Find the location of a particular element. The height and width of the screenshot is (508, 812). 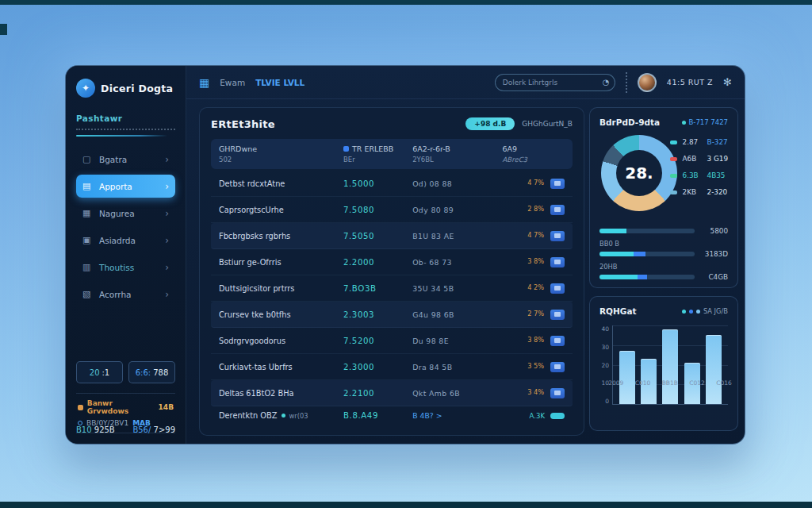

column-subtitle: 2Y6BL is located at coordinates (457, 160).